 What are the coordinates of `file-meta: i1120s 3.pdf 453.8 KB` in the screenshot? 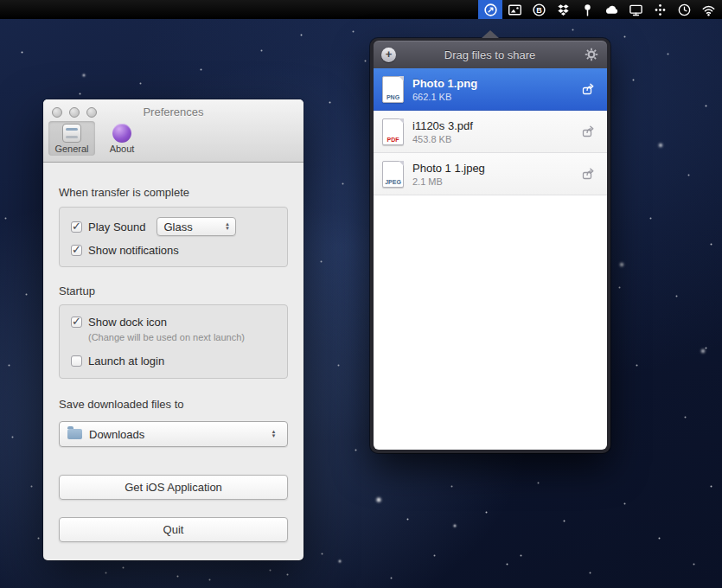 It's located at (495, 131).